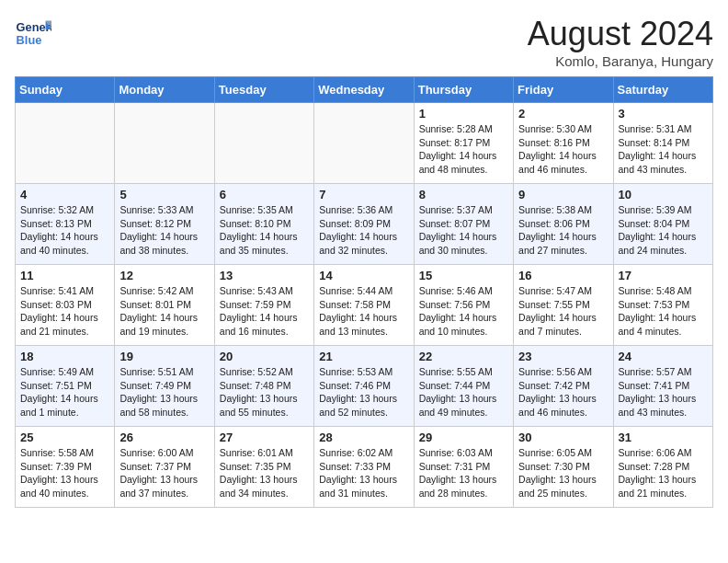 The image size is (728, 563). What do you see at coordinates (664, 114) in the screenshot?
I see `day-number: 3` at bounding box center [664, 114].